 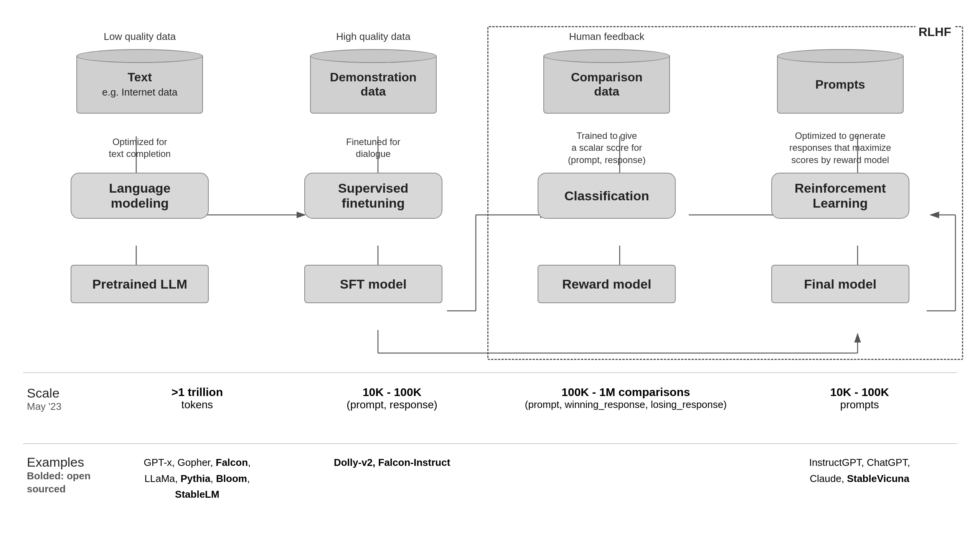 I want to click on col1-data-label: Low quality data, so click(x=140, y=38).